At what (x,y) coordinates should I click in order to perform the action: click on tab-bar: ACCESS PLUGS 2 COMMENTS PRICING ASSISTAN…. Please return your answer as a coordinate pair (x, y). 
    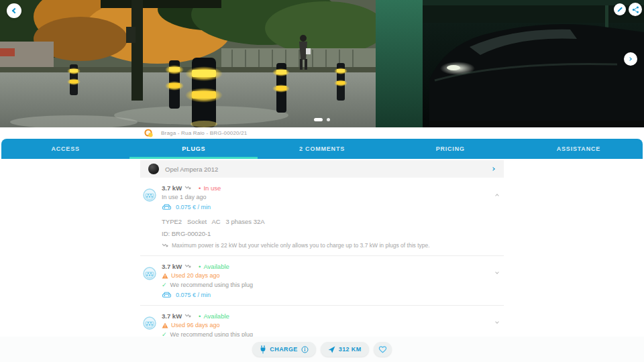
    Looking at the image, I should click on (322, 149).